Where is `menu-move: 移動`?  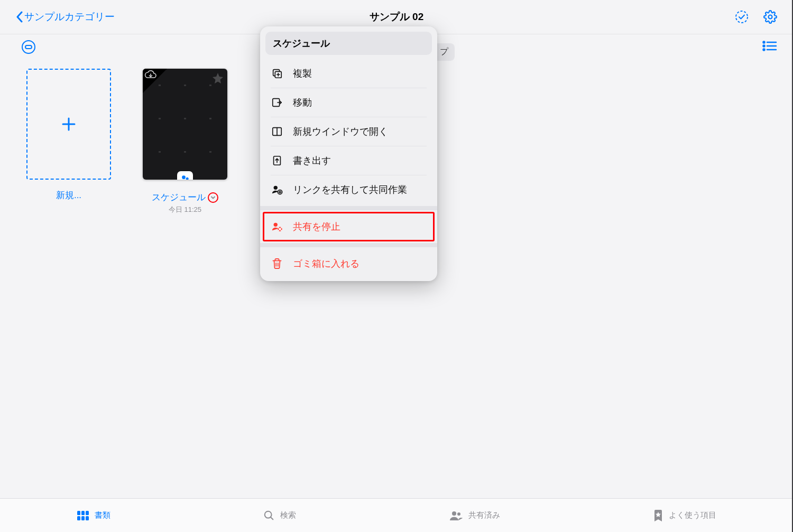
menu-move: 移動 is located at coordinates (349, 102).